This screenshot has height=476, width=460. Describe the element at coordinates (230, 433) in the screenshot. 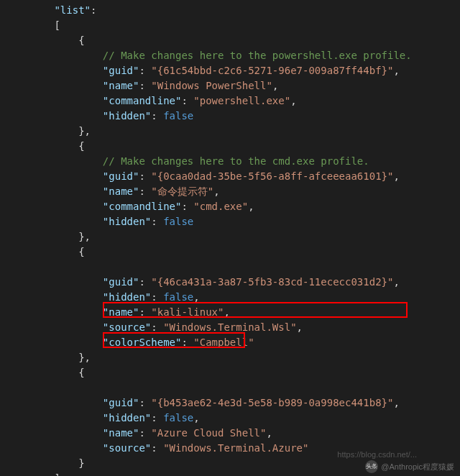

I see `code-line: "name": "Azure Cloud Shell",` at that location.